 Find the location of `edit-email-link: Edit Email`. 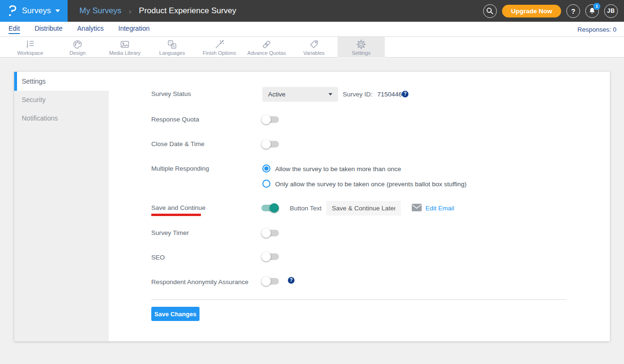

edit-email-link: Edit Email is located at coordinates (440, 208).